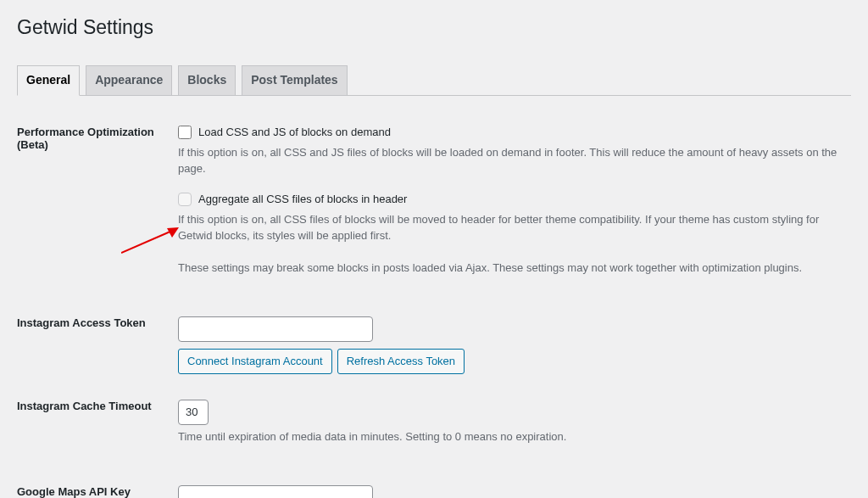 This screenshot has width=868, height=498. Describe the element at coordinates (48, 81) in the screenshot. I see `tab-general: General` at that location.